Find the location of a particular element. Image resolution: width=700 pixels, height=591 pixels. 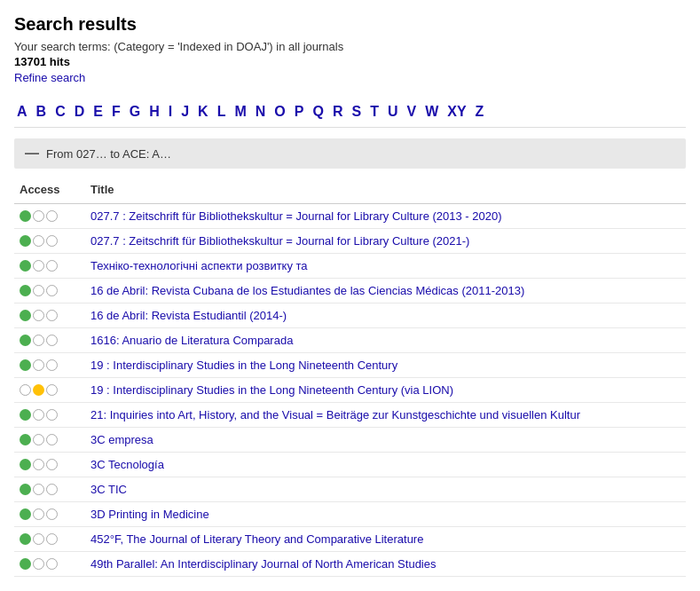

alpha-letter-r: R is located at coordinates (338, 112).